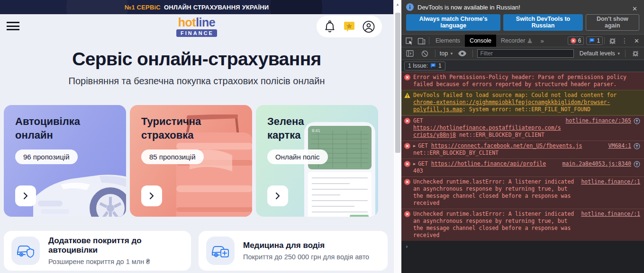  Describe the element at coordinates (525, 53) in the screenshot. I see `console-filter-input` at that location.